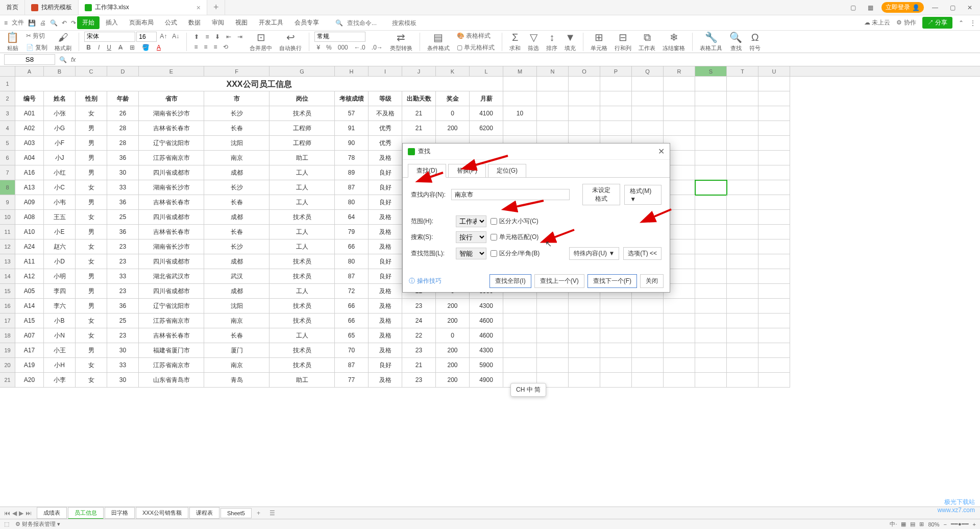  Describe the element at coordinates (679, 350) in the screenshot. I see `cell-R19` at that location.